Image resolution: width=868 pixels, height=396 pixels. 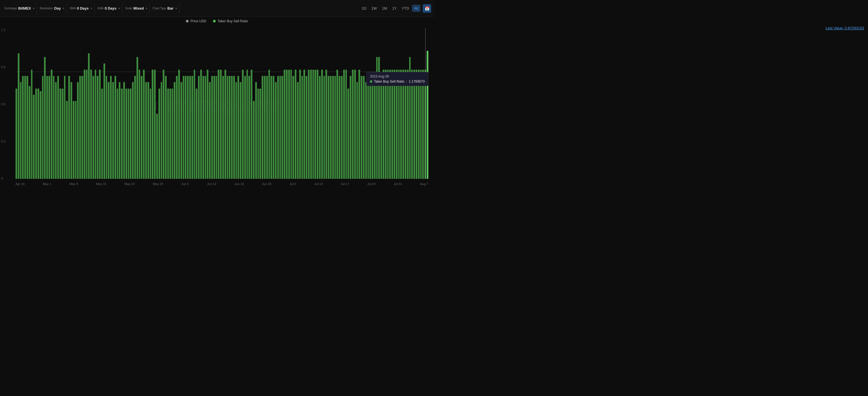 I want to click on tooltip-date: 2023 Aug 08, so click(x=397, y=77).